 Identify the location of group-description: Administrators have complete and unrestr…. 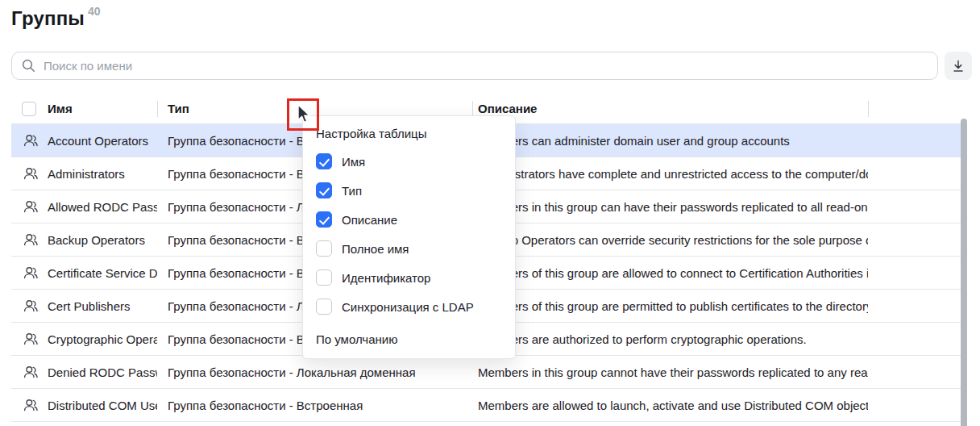
(671, 174).